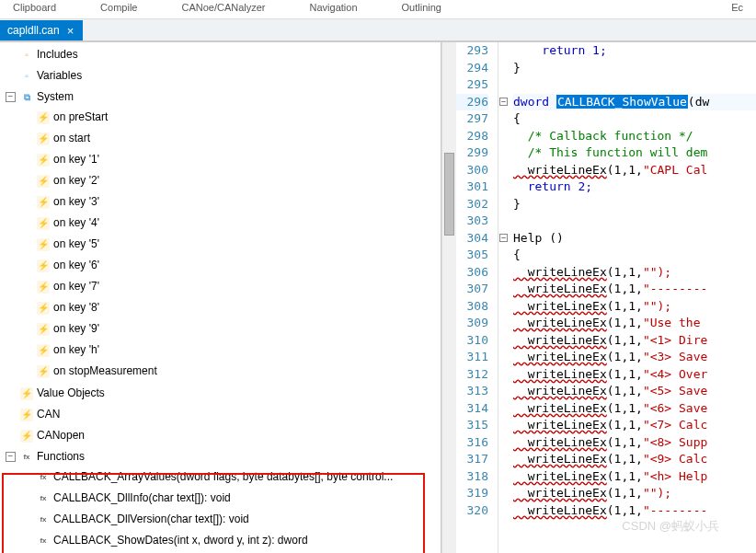 The width and height of the screenshot is (756, 553). I want to click on code-line, so click(635, 85).